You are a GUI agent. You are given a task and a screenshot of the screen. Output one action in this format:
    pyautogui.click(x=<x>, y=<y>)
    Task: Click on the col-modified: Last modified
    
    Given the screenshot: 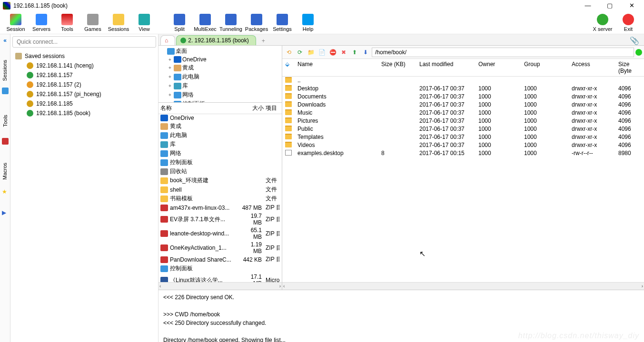 What is the action you would take?
    pyautogui.click(x=446, y=68)
    